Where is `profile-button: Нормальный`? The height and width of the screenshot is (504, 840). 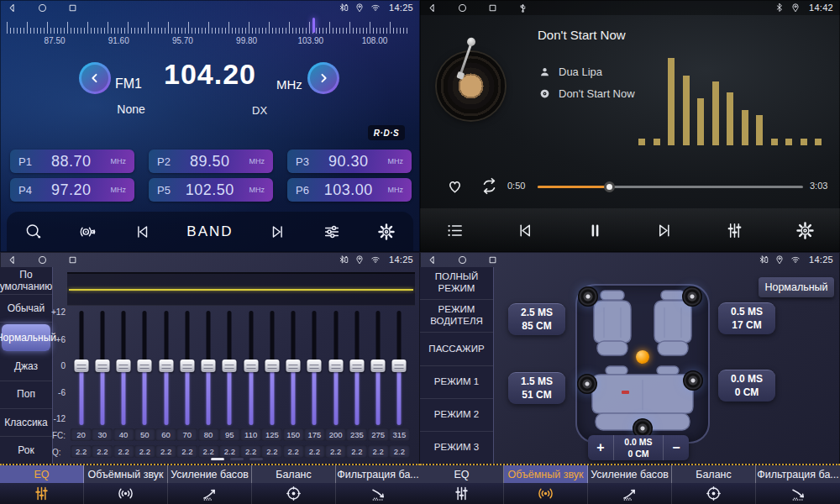
profile-button: Нормальный is located at coordinates (796, 287).